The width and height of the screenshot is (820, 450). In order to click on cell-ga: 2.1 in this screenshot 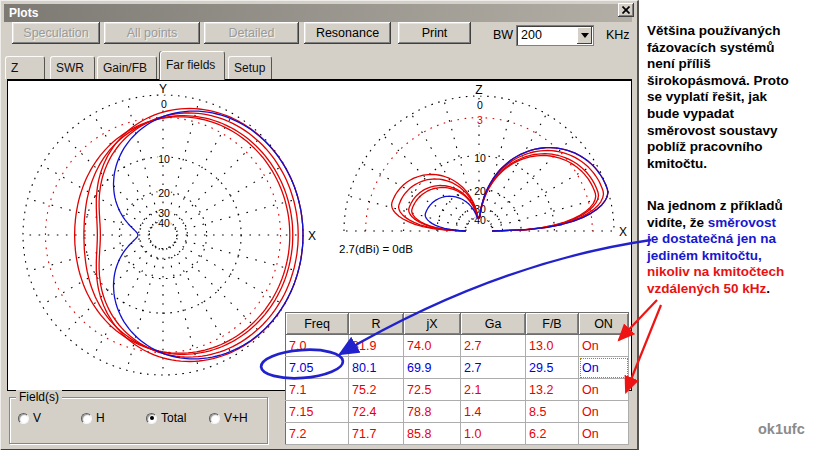, I will do `click(494, 390)`.